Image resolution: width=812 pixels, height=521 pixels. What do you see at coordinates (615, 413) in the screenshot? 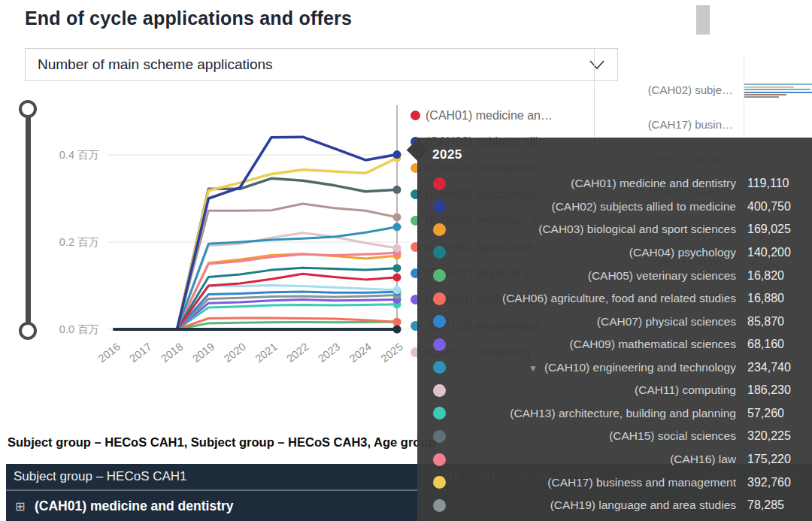
I see `tooltip-row: (CAH13) architecture, building and plann…` at bounding box center [615, 413].